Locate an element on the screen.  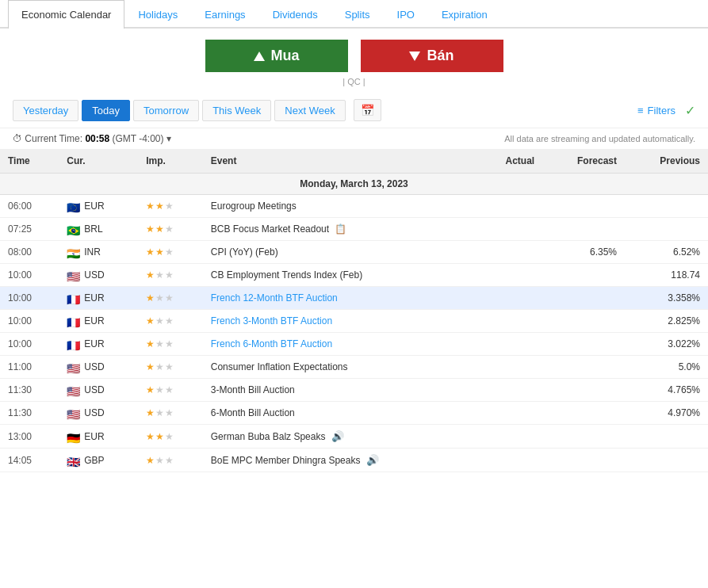
today-button: Today is located at coordinates (106, 111).